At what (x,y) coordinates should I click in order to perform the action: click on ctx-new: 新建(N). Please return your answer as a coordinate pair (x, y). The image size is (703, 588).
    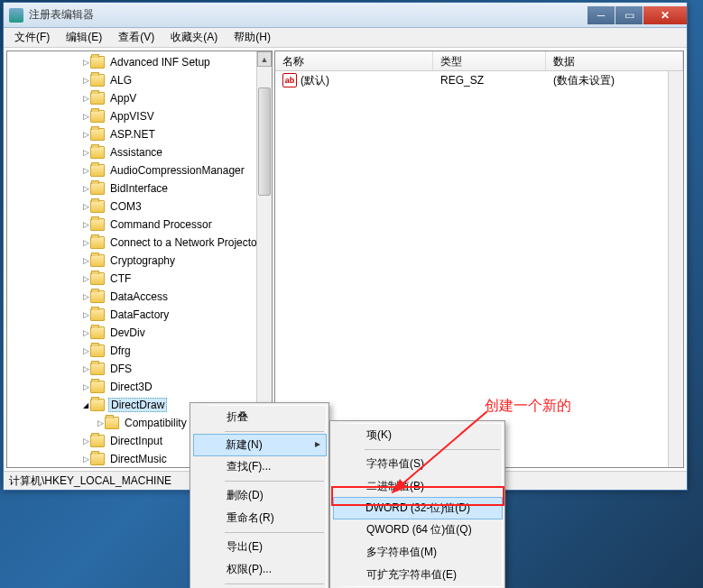
    Looking at the image, I should click on (260, 446).